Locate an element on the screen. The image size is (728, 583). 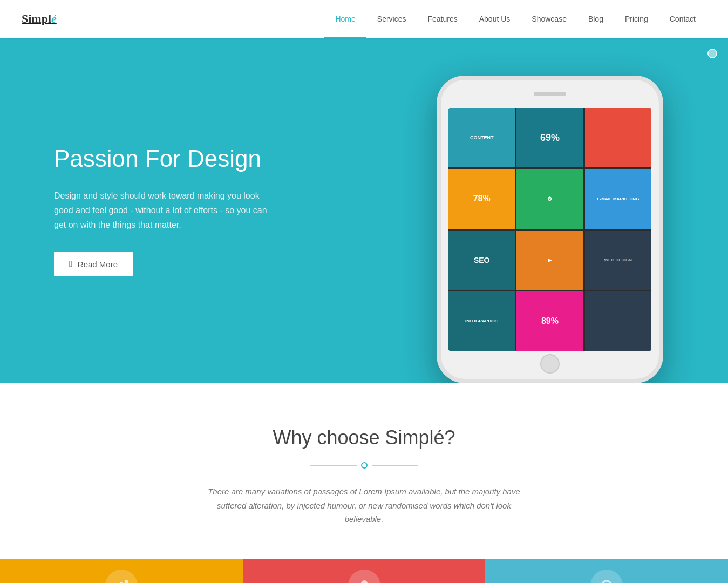
screen-tile-1: CONTENT is located at coordinates (481, 138).